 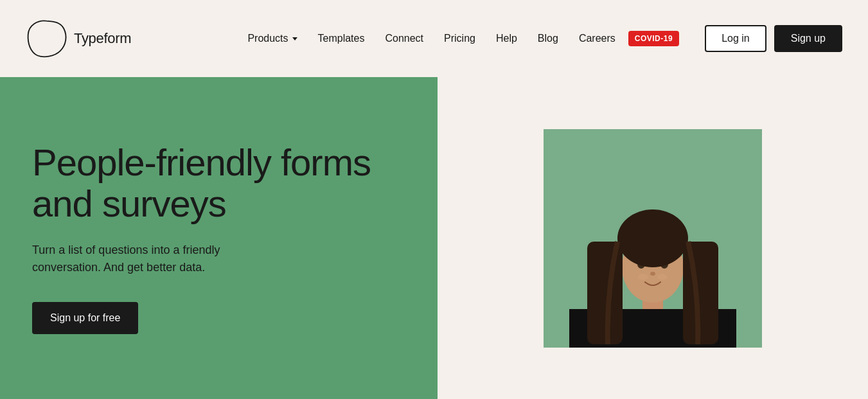 What do you see at coordinates (295, 39) in the screenshot?
I see `chevron-down-icon` at bounding box center [295, 39].